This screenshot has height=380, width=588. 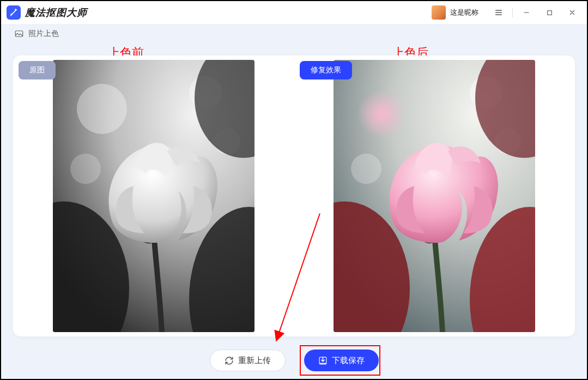 I want to click on badge-restored: 修复效果, so click(x=326, y=70).